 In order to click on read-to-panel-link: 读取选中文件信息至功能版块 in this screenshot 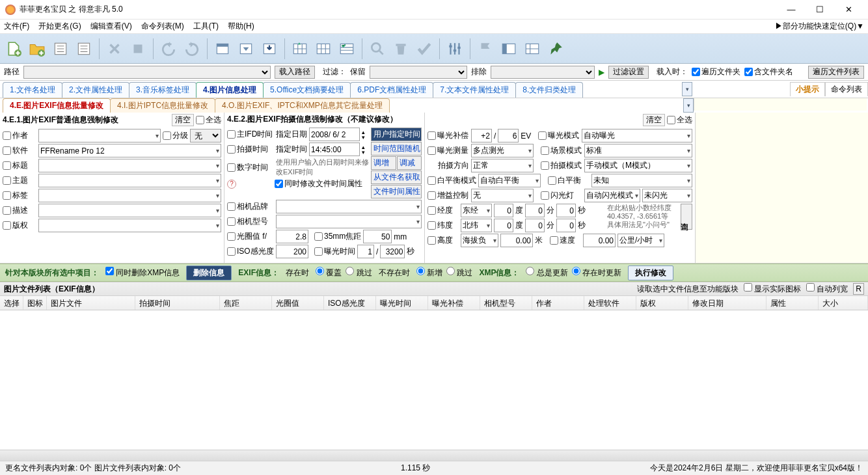, I will do `click(688, 289)`.